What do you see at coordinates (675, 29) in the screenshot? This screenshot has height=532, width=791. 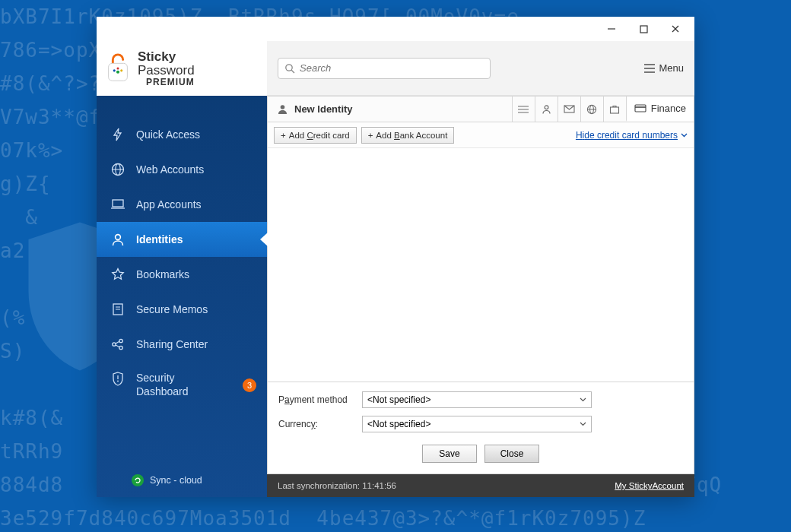 I see `window-close-button` at bounding box center [675, 29].